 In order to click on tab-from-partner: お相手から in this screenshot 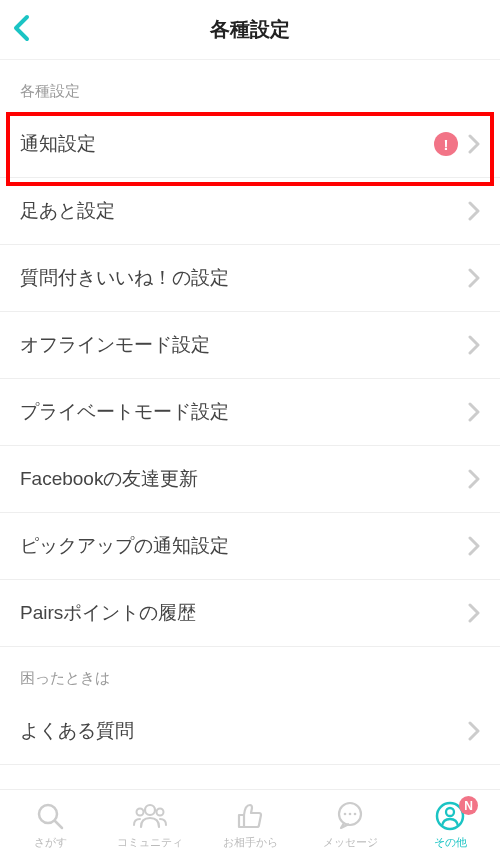, I will do `click(250, 826)`.